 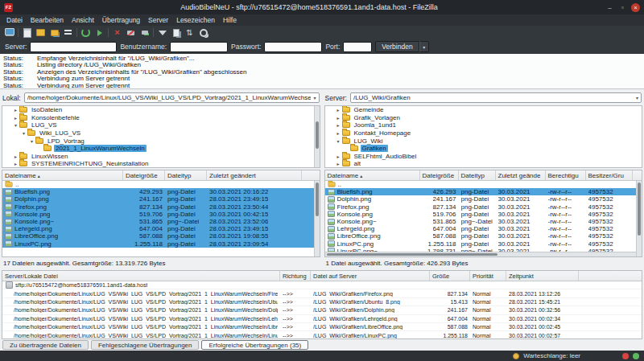 I want to click on tree-item: ▸IsoDateien, so click(x=161, y=110).